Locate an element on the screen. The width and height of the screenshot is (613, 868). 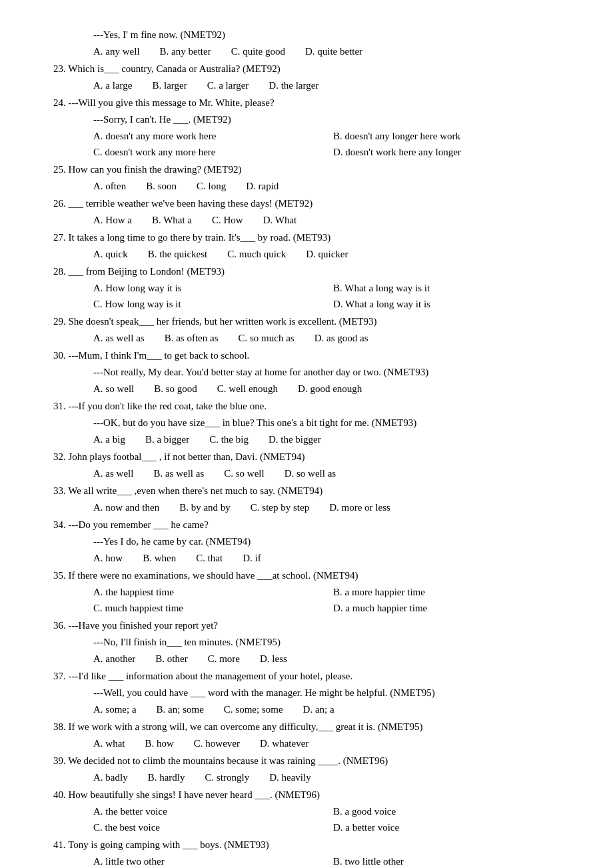
option-b: B. when is located at coordinates (159, 558).